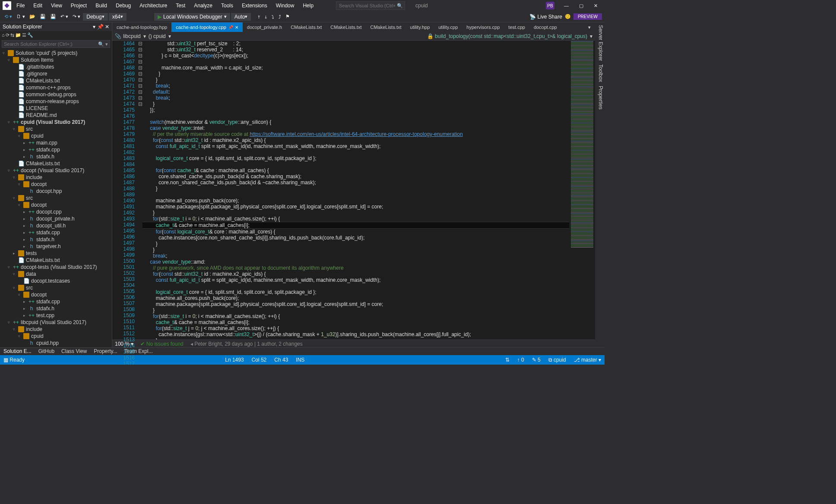 This screenshot has width=836, height=504. Describe the element at coordinates (49, 44) in the screenshot. I see `solution-search-input` at that location.